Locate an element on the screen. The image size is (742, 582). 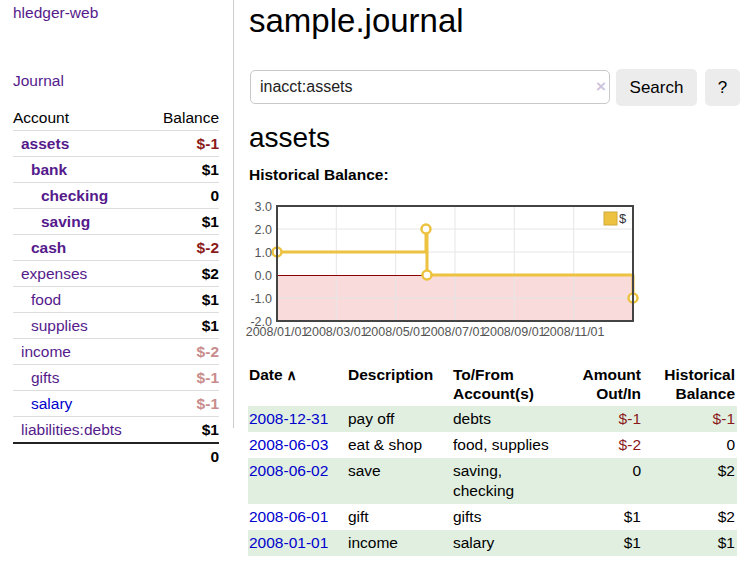
sidebar-account-link-food: food is located at coordinates (46, 300).